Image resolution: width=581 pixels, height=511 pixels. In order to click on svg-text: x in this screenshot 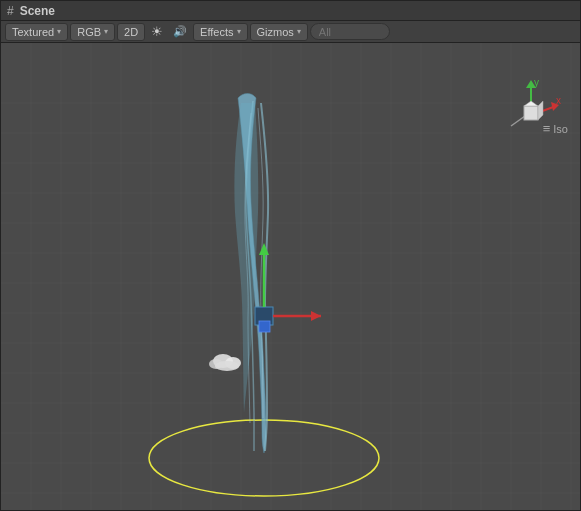, I will do `click(558, 100)`.